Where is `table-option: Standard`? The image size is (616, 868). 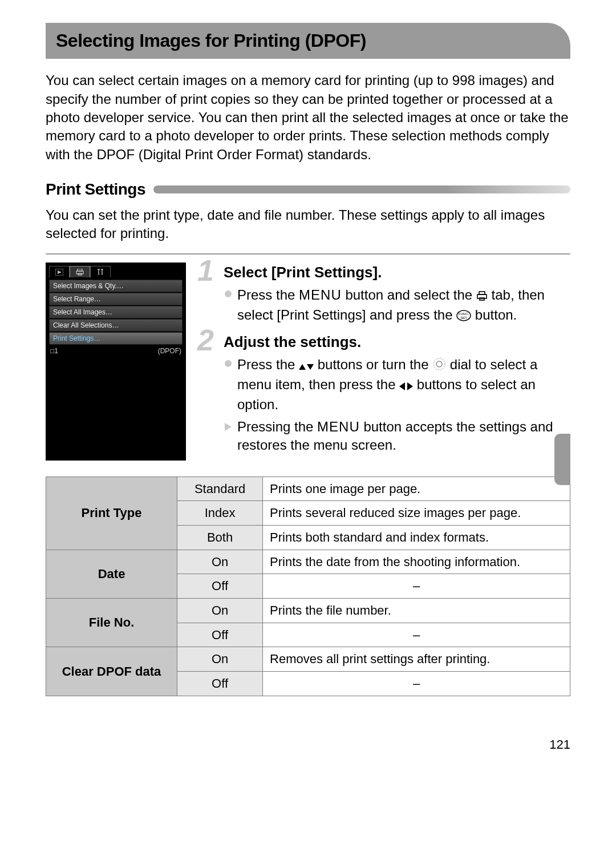
table-option: Standard is located at coordinates (220, 488).